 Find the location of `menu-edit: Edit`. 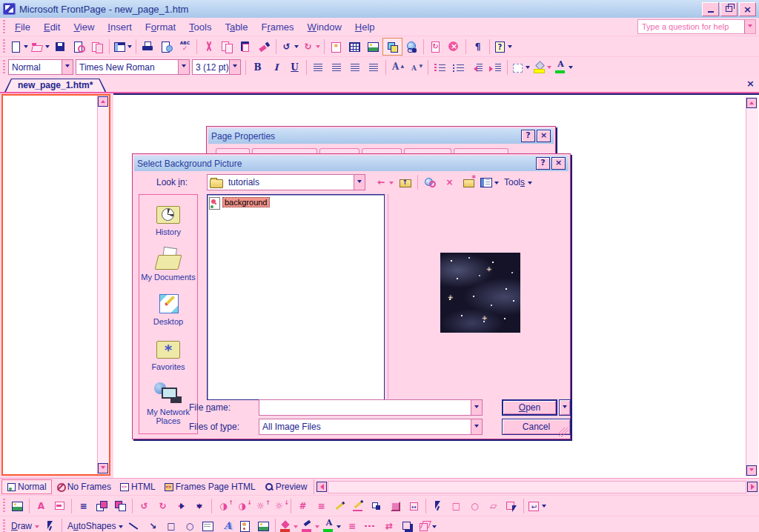

menu-edit: Edit is located at coordinates (52, 27).